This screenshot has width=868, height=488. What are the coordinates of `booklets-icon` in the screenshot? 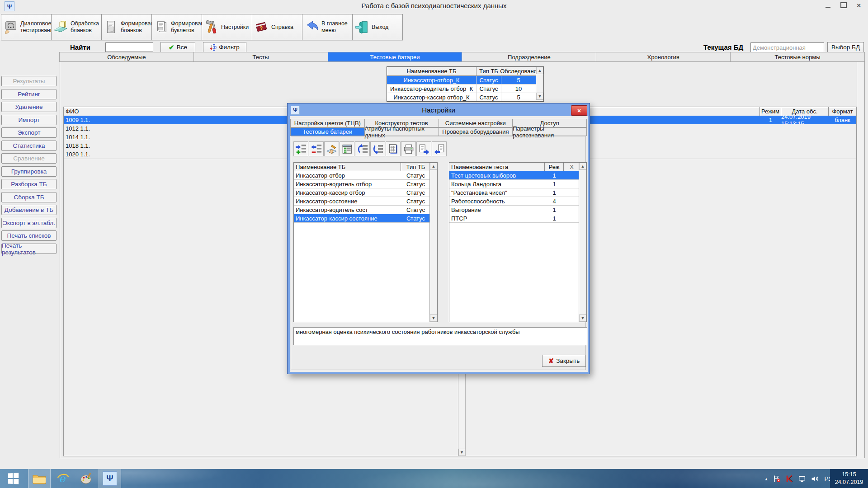 It's located at (161, 27).